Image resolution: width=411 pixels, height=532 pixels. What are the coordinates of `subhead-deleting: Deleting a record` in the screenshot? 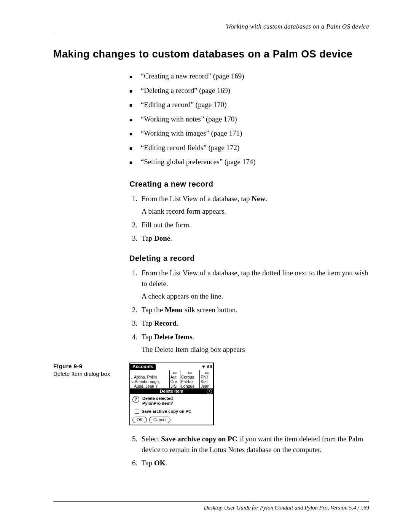 It's located at (249, 258).